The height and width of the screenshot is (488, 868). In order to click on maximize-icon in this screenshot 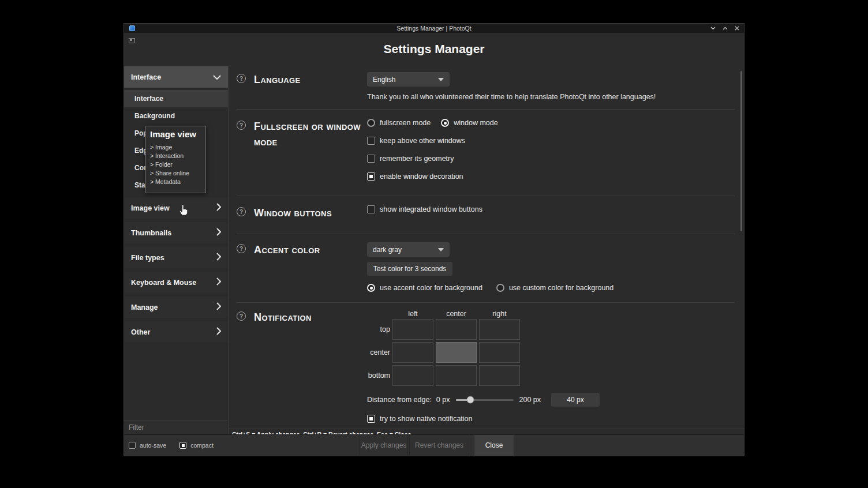, I will do `click(725, 28)`.